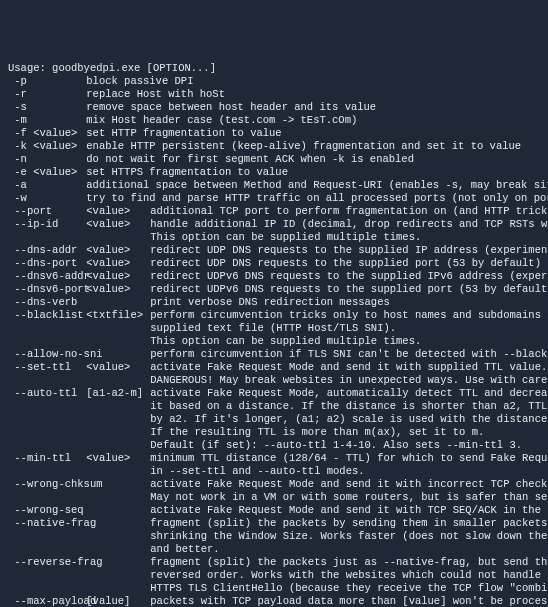  What do you see at coordinates (274, 68) in the screenshot?
I see `terminal-line: Usage: goodbyedpi.exe [OPTION...]` at bounding box center [274, 68].